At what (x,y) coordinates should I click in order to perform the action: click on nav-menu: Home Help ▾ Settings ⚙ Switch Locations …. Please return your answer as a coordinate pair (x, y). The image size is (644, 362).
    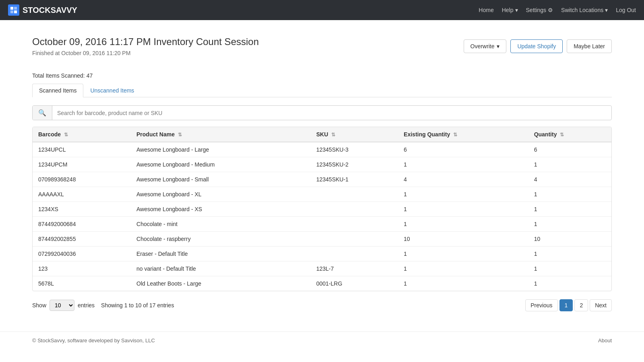
    Looking at the image, I should click on (557, 10).